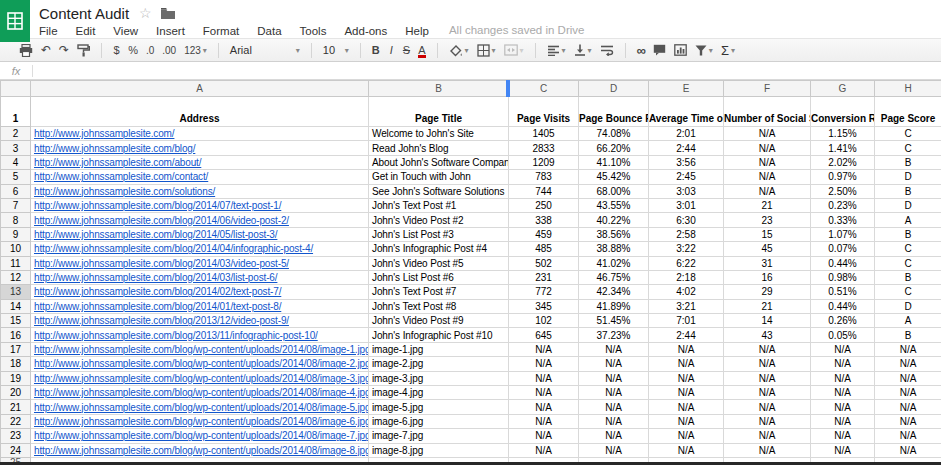  I want to click on cell-bounce-rate: 74.08%, so click(614, 134).